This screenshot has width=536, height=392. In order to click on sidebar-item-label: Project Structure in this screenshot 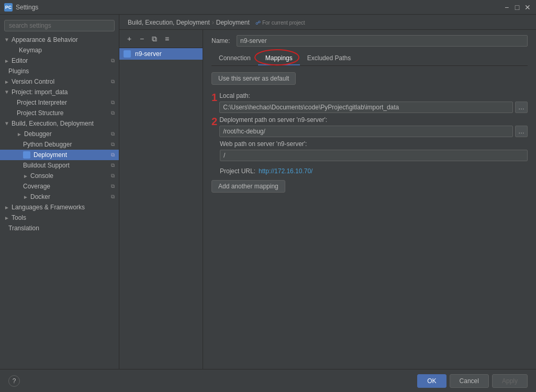, I will do `click(40, 113)`.